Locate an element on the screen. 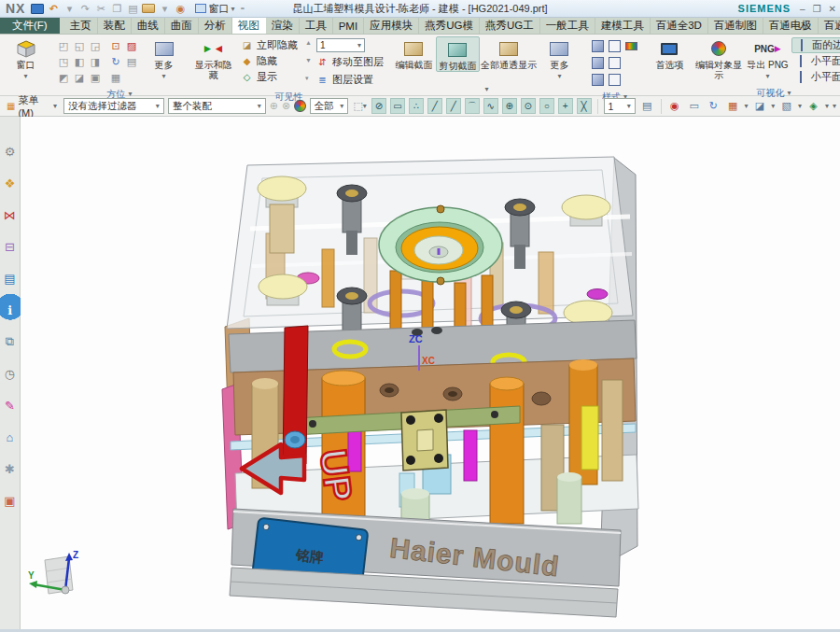 The image size is (840, 632). view-orient-icon: ◪ is located at coordinates (79, 77).